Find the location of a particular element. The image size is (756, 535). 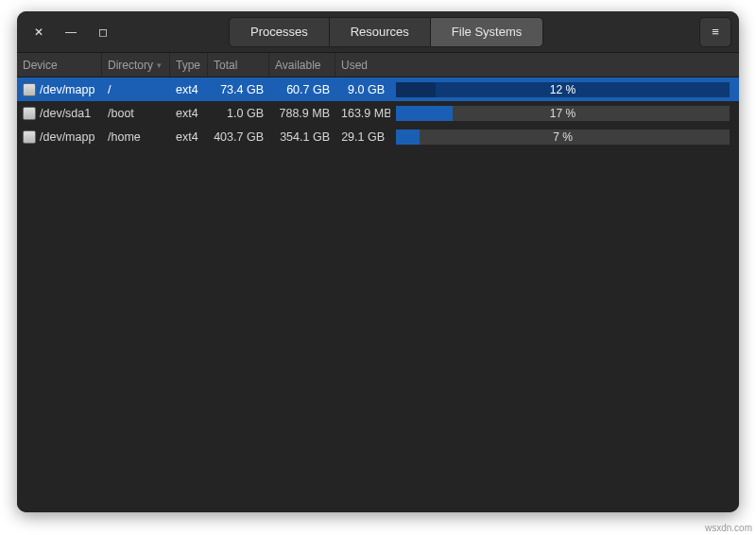

cell-directory: / is located at coordinates (136, 90).